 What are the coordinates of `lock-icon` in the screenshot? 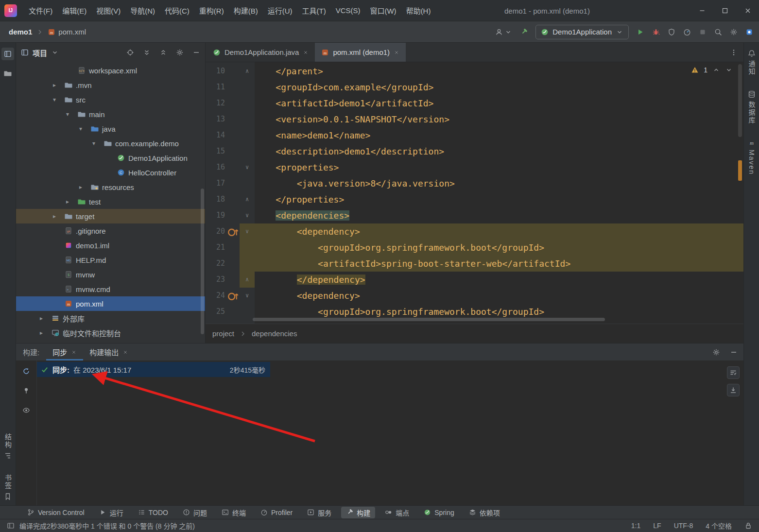 It's located at (748, 526).